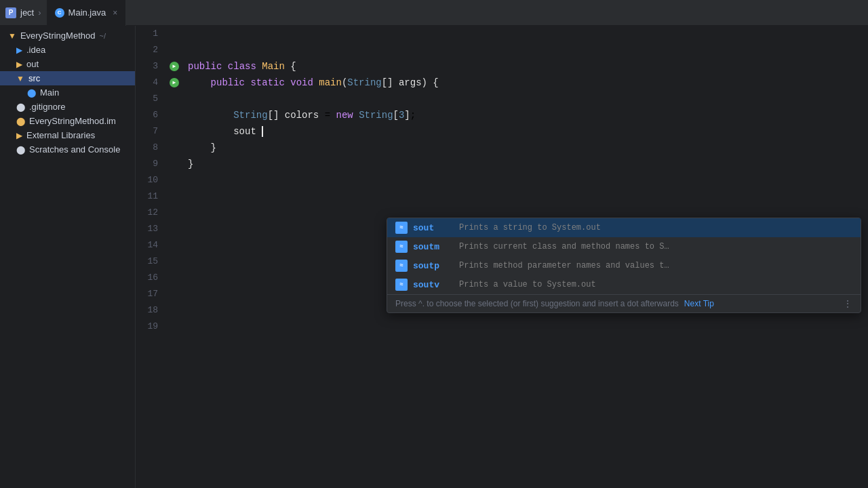 This screenshot has height=488, width=868. Describe the element at coordinates (624, 285) in the screenshot. I see `autocomplete-item-soutv: ≈ soutv Prints a value to System.out` at that location.